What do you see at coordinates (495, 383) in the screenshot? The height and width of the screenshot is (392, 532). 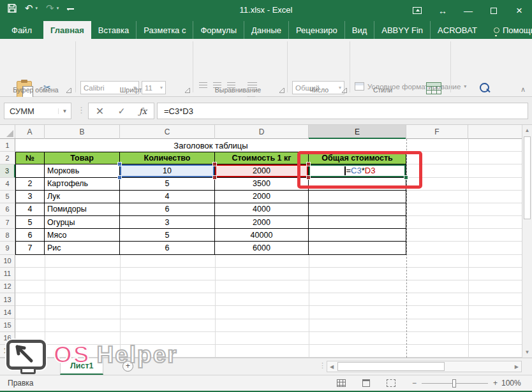 I see `zoom-in-icon: +` at bounding box center [495, 383].